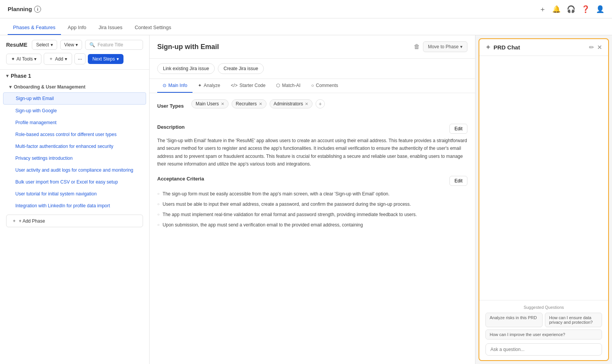 Image resolution: width=612 pixels, height=364 pixels. What do you see at coordinates (106, 59) in the screenshot?
I see `next-steps-button: Next Steps ▾` at bounding box center [106, 59].